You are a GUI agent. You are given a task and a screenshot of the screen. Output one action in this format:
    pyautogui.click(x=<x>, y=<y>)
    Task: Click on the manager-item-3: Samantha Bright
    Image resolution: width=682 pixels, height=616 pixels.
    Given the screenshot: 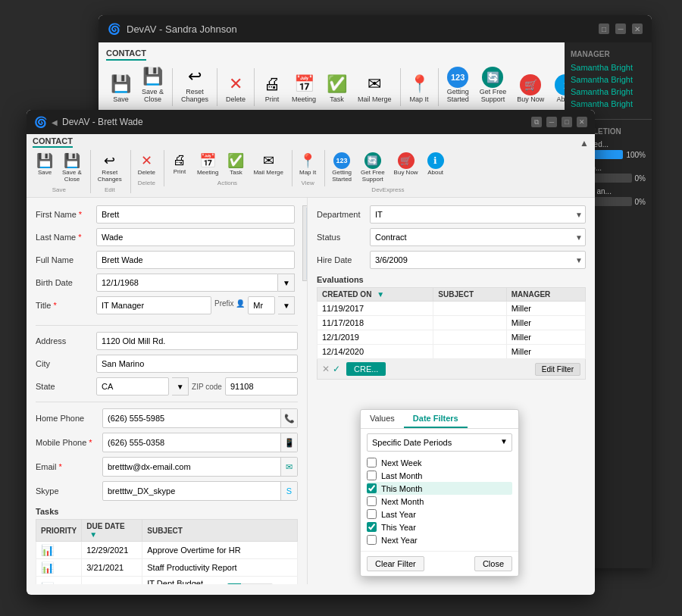 What is the action you would take?
    pyautogui.click(x=608, y=92)
    